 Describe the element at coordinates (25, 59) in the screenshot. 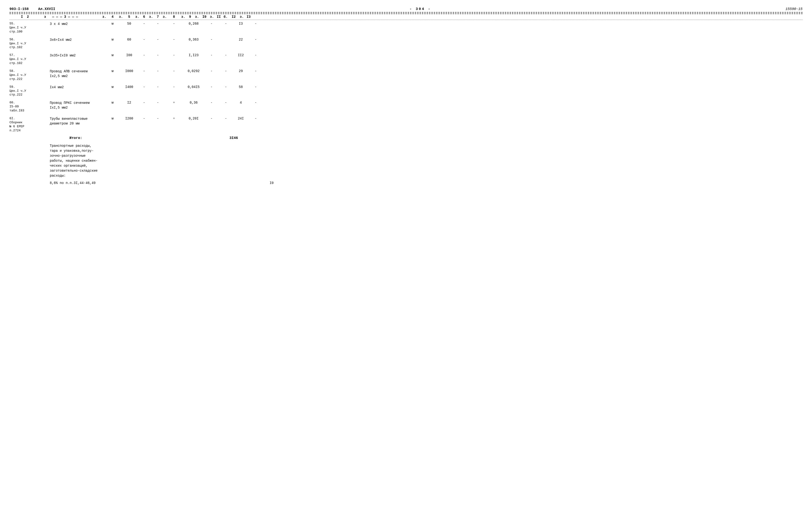

I see `row-number-ref: 57. Цен.I ч.Устр.102` at that location.